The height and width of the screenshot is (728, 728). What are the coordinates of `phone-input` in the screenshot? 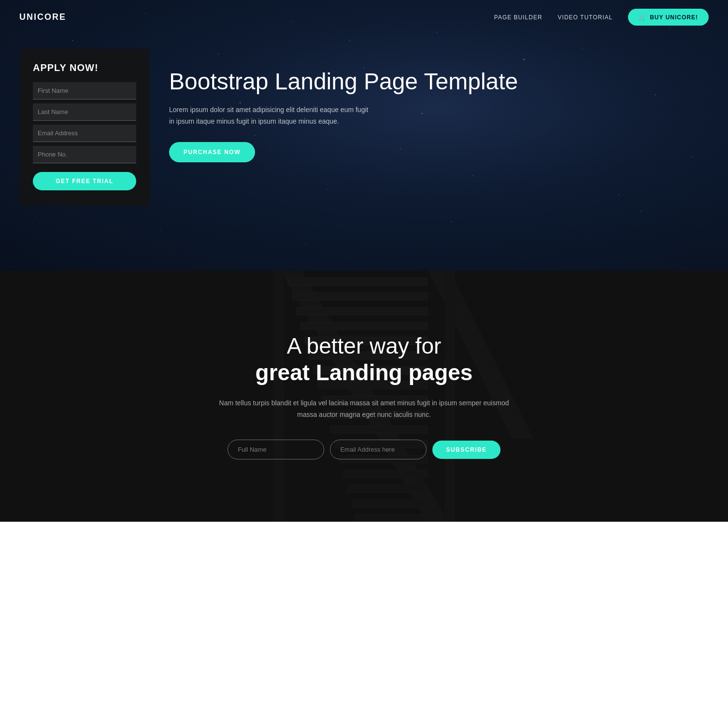 It's located at (85, 155).